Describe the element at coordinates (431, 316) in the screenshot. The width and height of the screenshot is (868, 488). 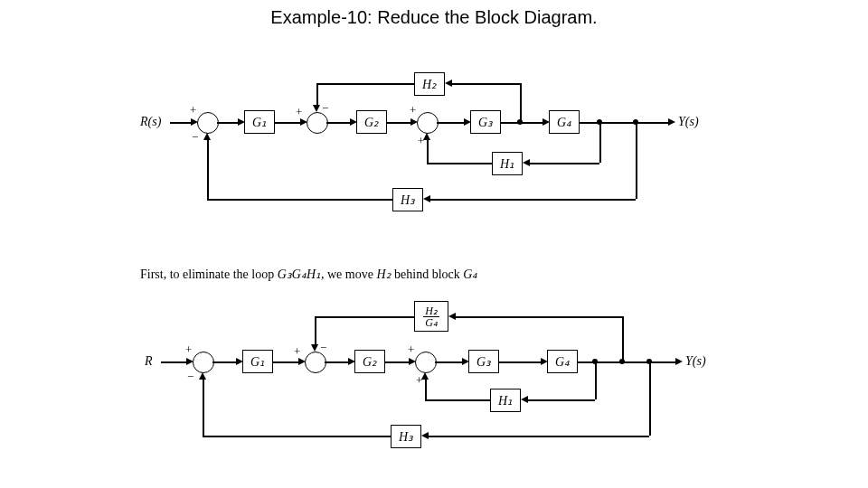
I see `fraction-icon: H₂ G₄` at that location.